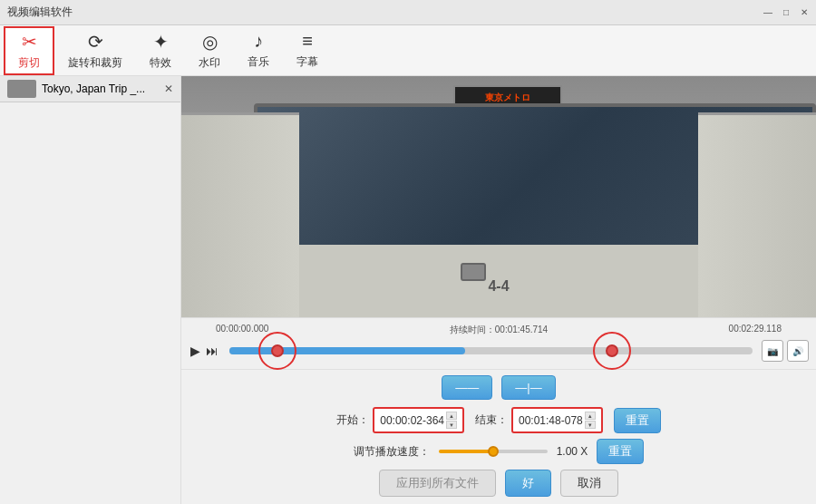 This screenshot has width=816, height=504. I want to click on speed-value: 1.00 X, so click(573, 451).